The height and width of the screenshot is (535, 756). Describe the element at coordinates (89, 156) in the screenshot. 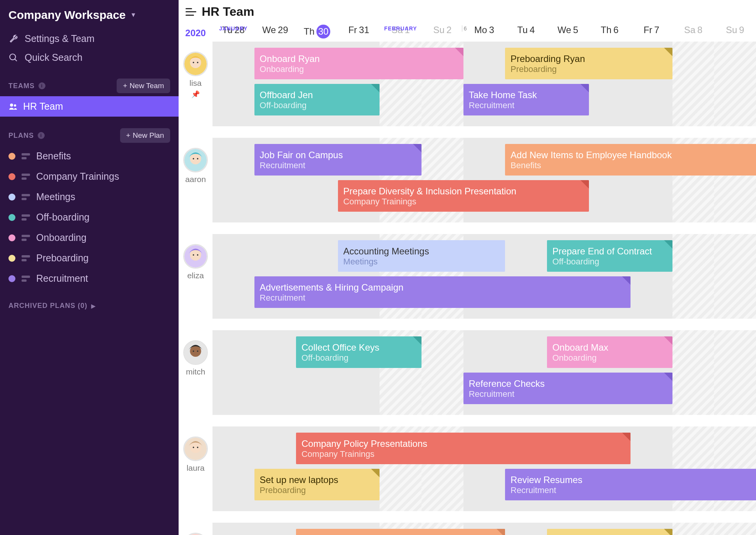

I see `sidebar-plan-item: Benefits` at that location.